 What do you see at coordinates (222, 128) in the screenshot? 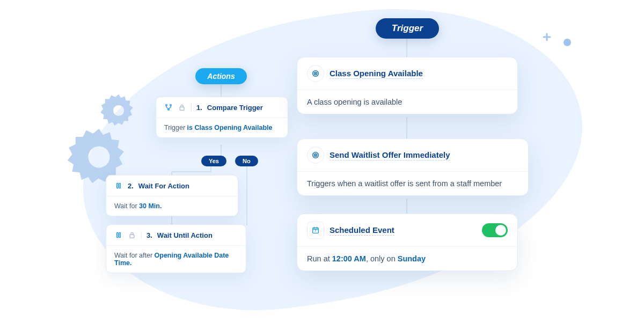
I see `card-body: Trigger is Class Opening Available` at bounding box center [222, 128].